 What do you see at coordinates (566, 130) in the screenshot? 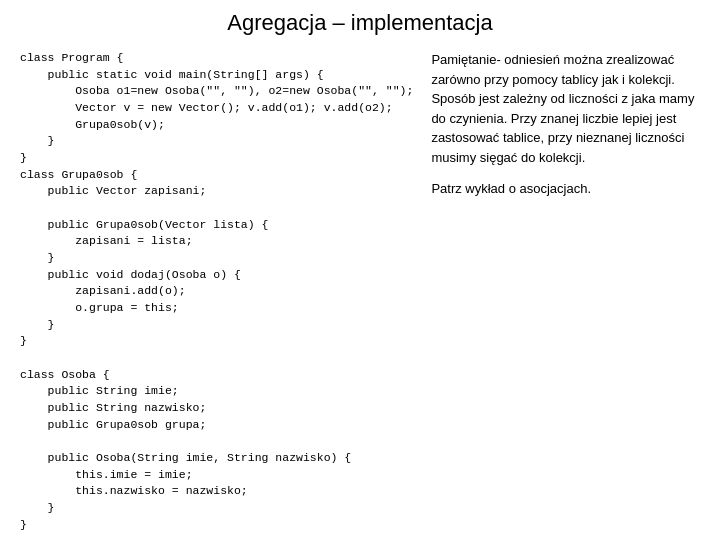
I see `text-section: Pamiętanie- odniesień można zrealizować …` at bounding box center [566, 130].